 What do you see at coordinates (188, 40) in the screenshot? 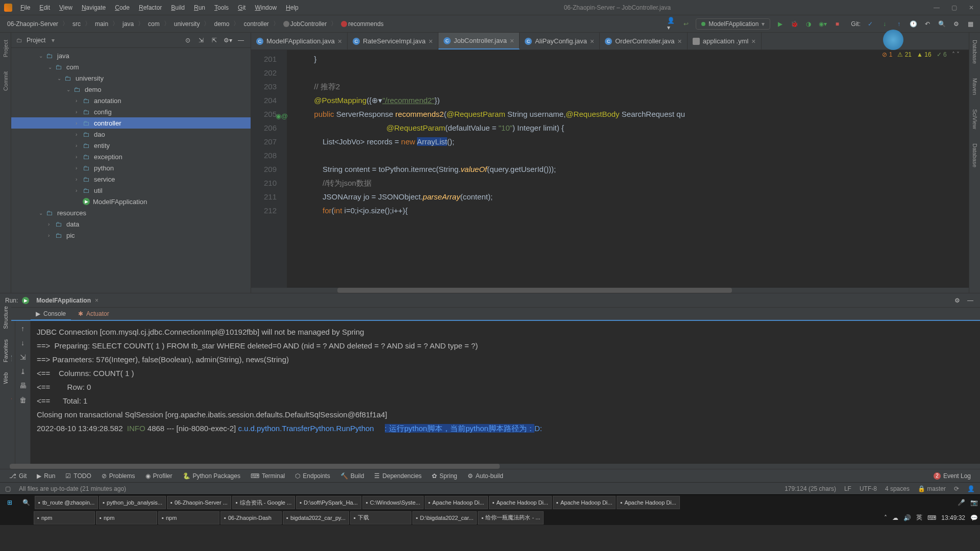
I see `select-opened-icon: ⊙` at bounding box center [188, 40].